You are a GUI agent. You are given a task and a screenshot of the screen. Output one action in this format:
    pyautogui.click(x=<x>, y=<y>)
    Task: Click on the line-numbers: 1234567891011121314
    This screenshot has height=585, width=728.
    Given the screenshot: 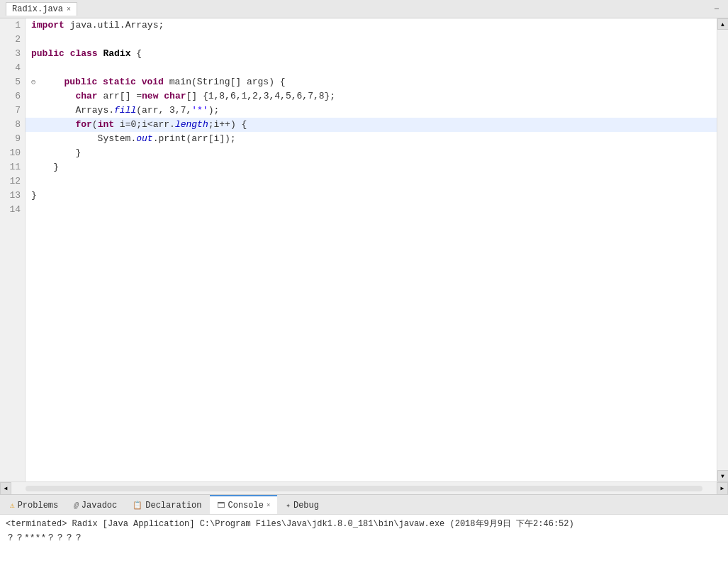 What is the action you would take?
    pyautogui.click(x=13, y=250)
    